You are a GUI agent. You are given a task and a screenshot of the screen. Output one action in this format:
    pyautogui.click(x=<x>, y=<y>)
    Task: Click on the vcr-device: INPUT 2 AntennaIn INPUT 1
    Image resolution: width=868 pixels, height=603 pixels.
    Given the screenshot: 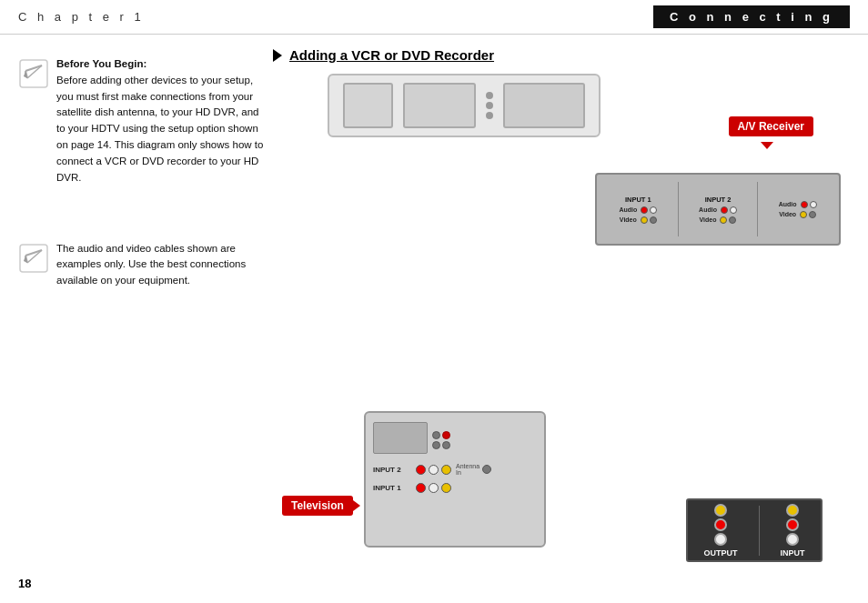 What is the action you would take?
    pyautogui.click(x=455, y=479)
    